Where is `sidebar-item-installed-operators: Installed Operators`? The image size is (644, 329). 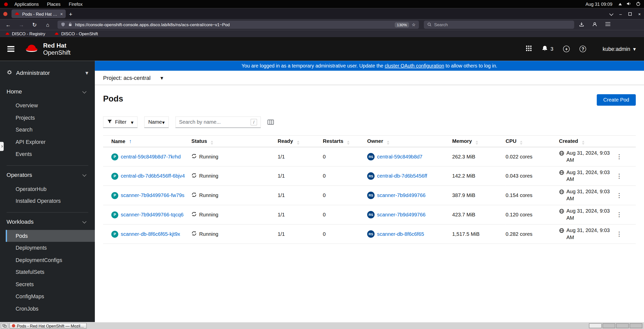
sidebar-item-installed-operators: Installed Operators is located at coordinates (47, 201).